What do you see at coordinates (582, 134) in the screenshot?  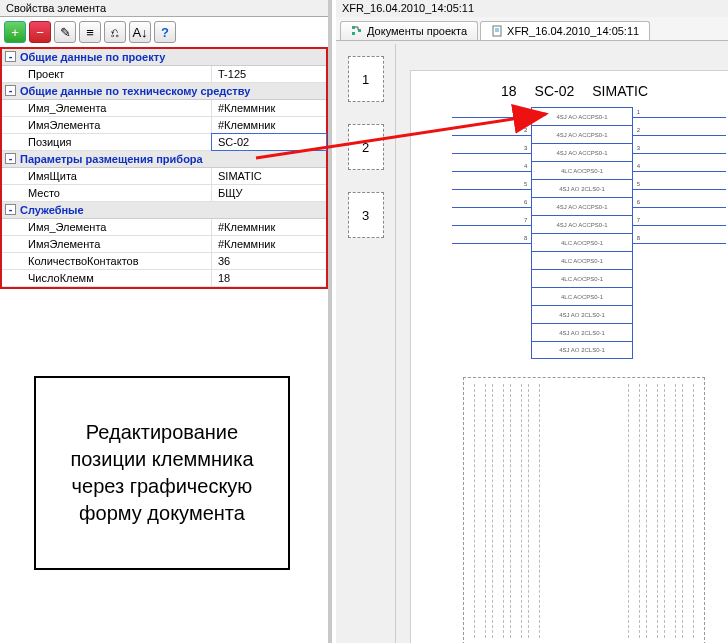 I see `terminal-row: 4SJ AO ACCPS0-122#SM331` at bounding box center [582, 134].